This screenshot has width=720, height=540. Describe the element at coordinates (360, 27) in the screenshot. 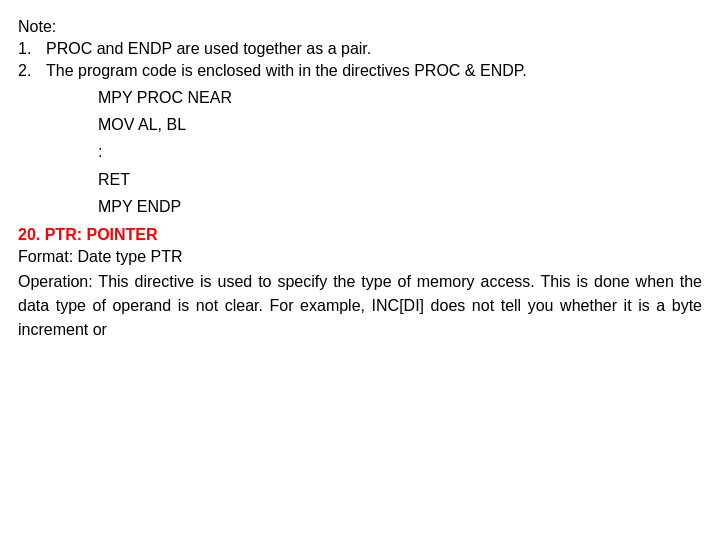

I see `note-label: Note:` at that location.